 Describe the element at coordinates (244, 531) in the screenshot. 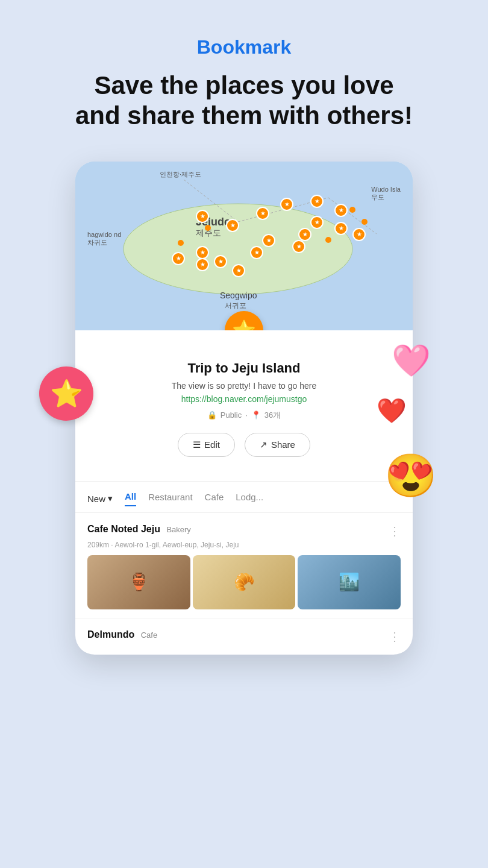

I see `place-header-1: Cafe Noted Jeju Bakery ⋮` at that location.